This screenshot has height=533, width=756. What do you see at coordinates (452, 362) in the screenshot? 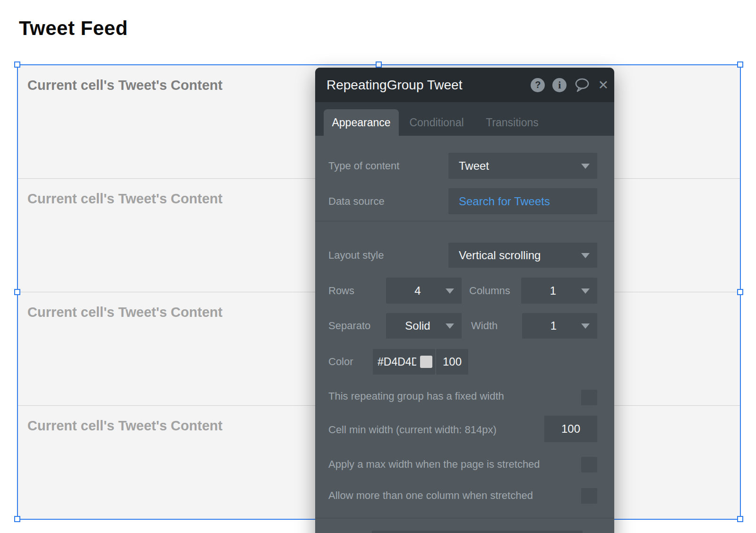
I see `color-opacity-value: 100` at bounding box center [452, 362].